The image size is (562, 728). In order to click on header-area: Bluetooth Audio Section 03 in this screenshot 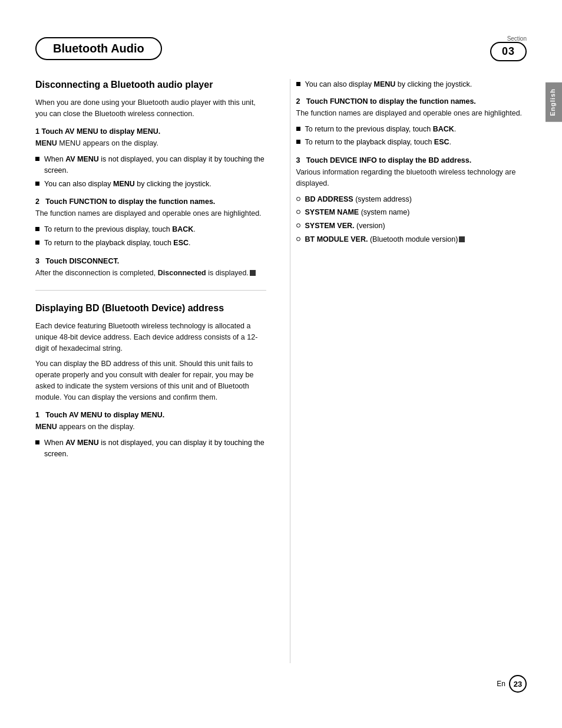, I will do `click(281, 48)`.